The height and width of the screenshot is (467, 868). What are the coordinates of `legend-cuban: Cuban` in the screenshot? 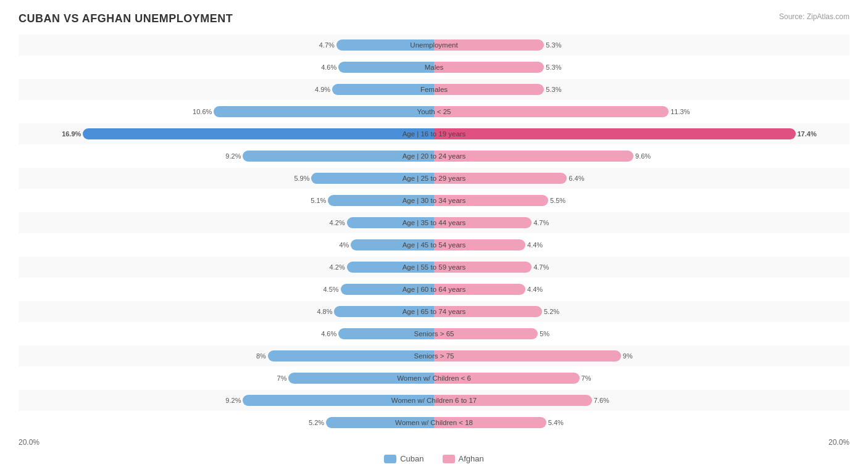 It's located at (404, 459).